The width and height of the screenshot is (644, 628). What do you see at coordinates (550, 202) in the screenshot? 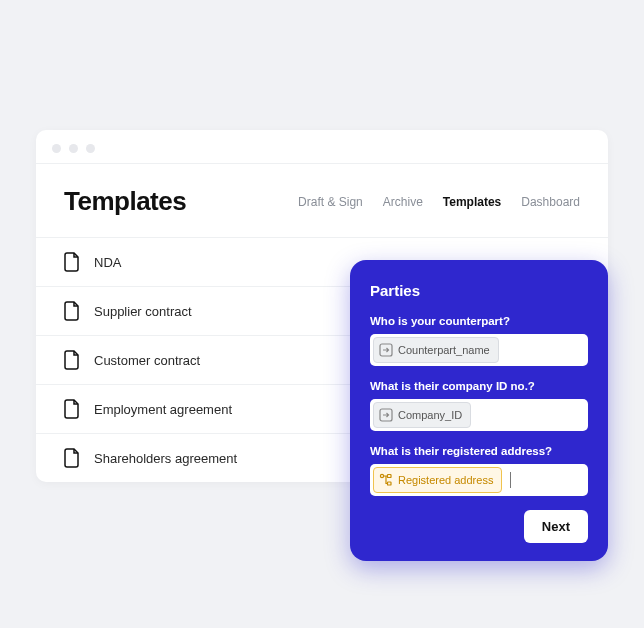
I see `tab-dashboard: Dashboard` at bounding box center [550, 202].